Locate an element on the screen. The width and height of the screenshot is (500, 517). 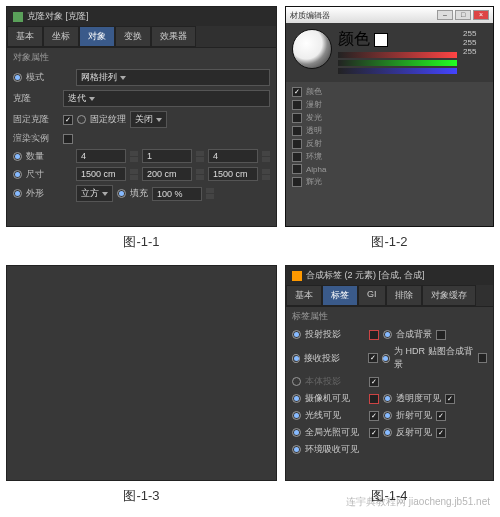
ch-reflect: 反射 is located at coordinates (314, 144).